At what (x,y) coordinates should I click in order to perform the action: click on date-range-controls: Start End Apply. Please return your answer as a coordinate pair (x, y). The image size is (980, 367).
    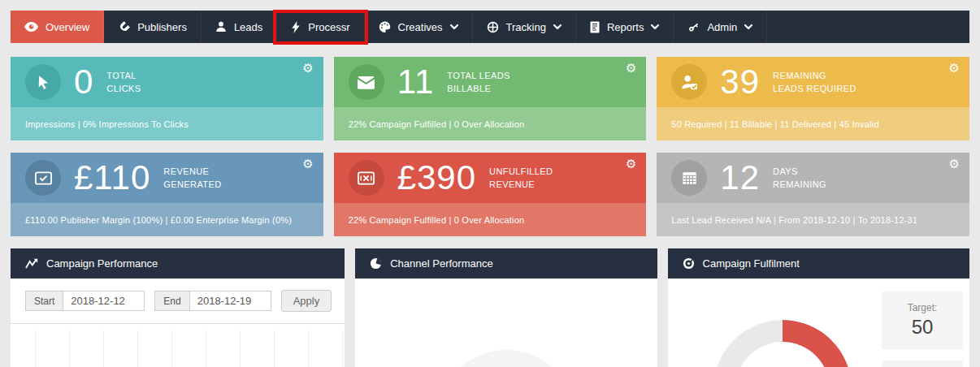
    Looking at the image, I should click on (177, 296).